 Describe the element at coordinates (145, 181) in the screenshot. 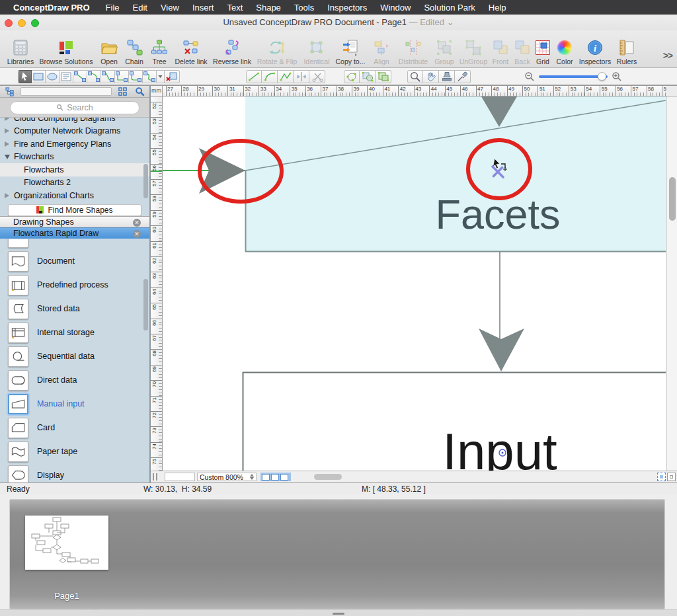

I see `tree-scrollbar` at that location.